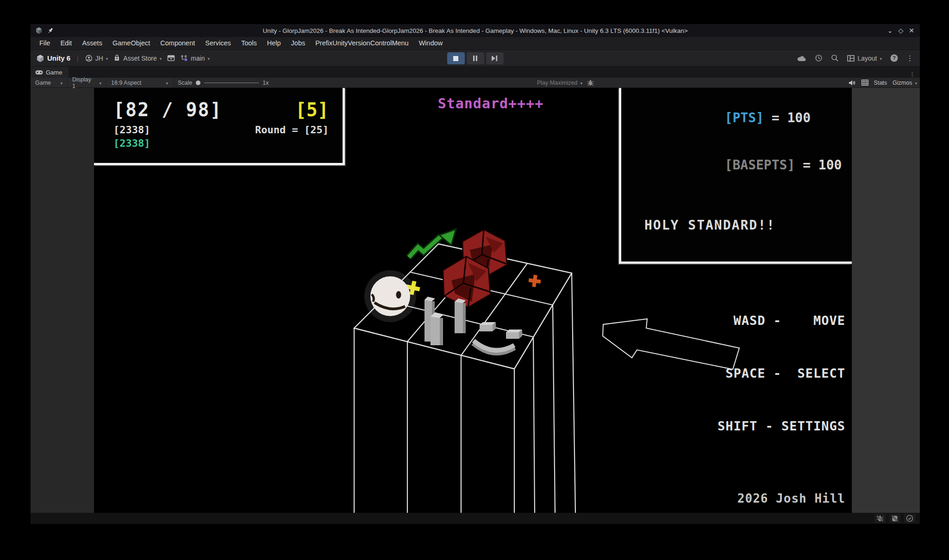  What do you see at coordinates (62, 300) in the screenshot?
I see `letterbox-left` at bounding box center [62, 300].